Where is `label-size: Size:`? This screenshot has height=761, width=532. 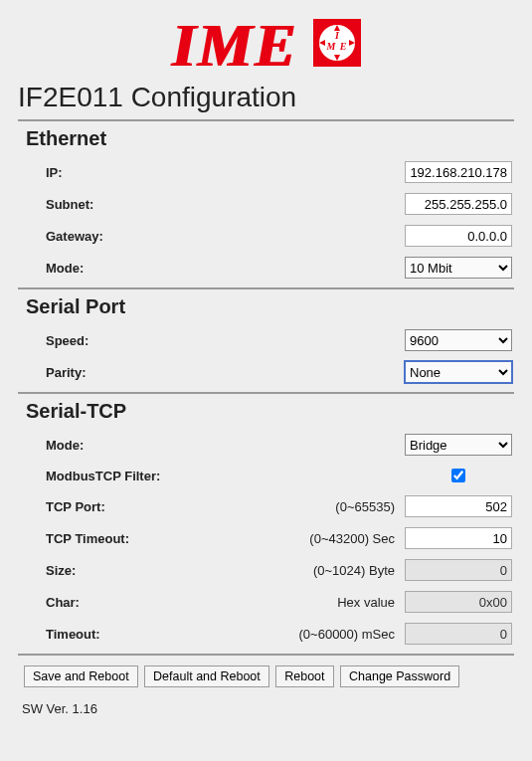
label-size: Size: is located at coordinates (120, 571).